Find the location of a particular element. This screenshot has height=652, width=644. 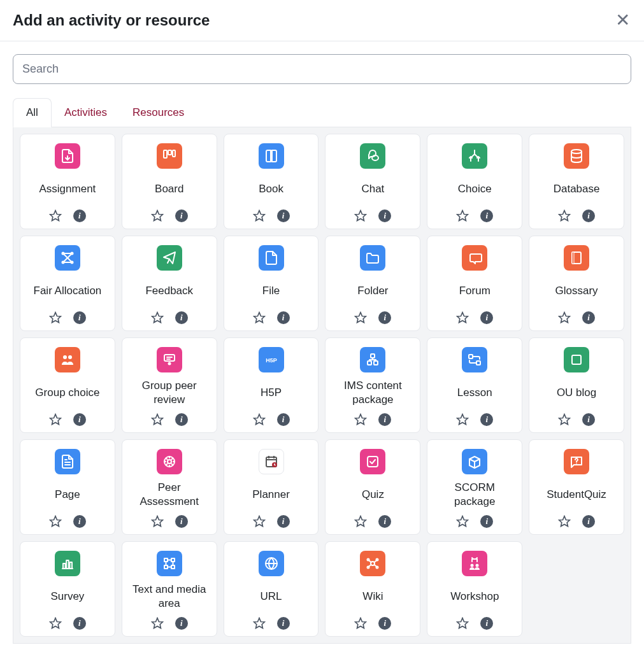

activity-card-ou-blog: OU blogi is located at coordinates (576, 385).